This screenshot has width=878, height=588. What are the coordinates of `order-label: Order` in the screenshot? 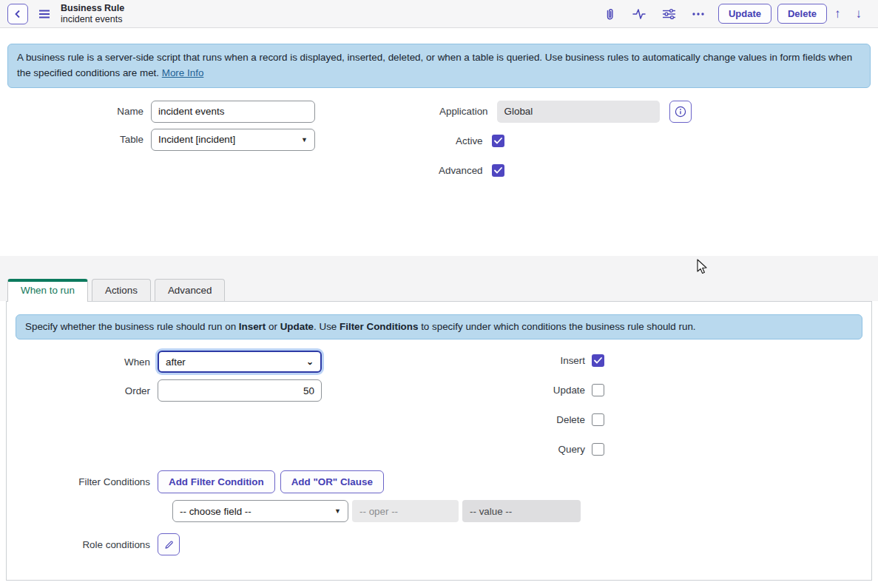 It's located at (82, 391).